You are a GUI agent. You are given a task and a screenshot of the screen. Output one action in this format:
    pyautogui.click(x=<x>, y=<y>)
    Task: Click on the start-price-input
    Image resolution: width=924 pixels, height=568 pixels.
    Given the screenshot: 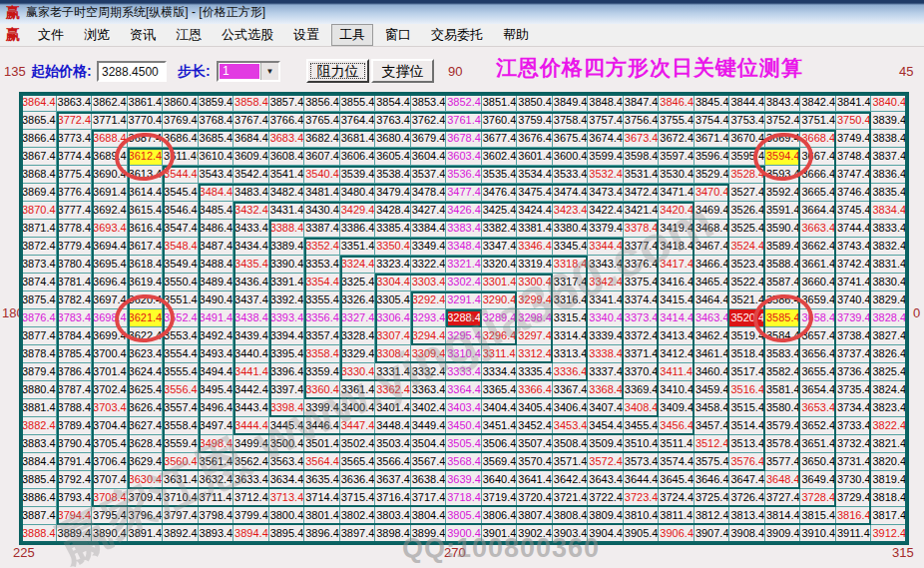 What is the action you would take?
    pyautogui.click(x=132, y=72)
    